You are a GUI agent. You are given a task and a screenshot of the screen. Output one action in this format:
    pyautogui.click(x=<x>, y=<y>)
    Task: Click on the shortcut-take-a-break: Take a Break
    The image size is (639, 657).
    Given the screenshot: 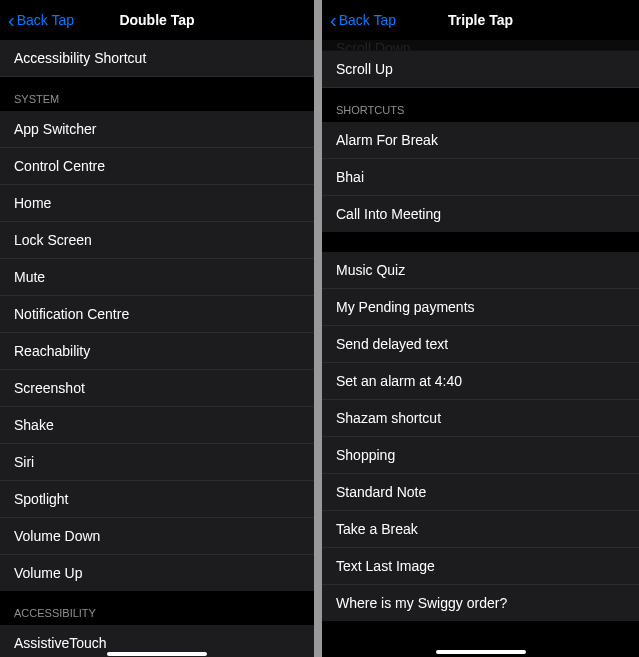 What is the action you would take?
    pyautogui.click(x=480, y=530)
    